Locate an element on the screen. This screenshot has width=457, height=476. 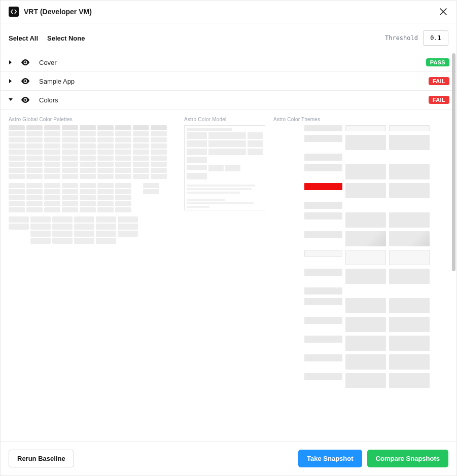
select-all-button: Select All is located at coordinates (23, 39).